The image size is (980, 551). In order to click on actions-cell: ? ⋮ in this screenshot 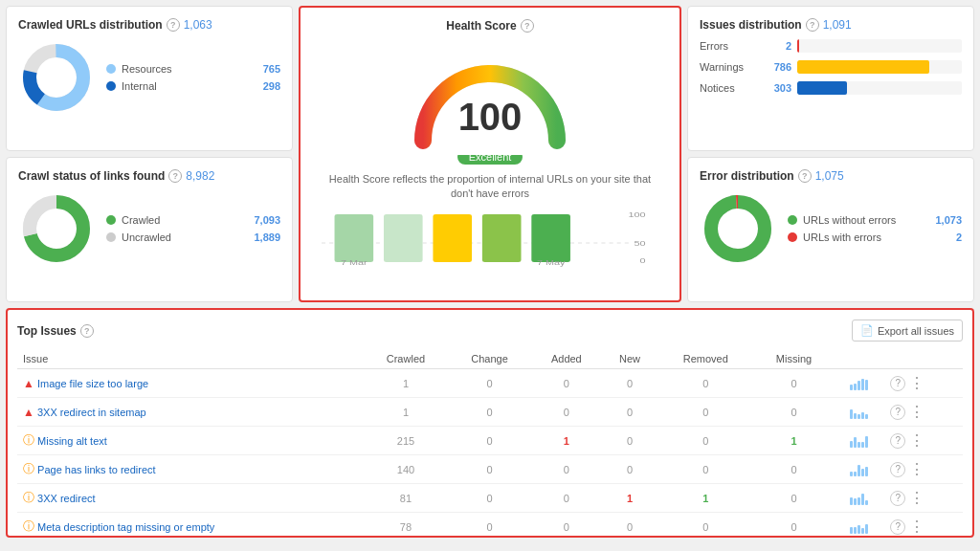, I will do `click(924, 527)`.